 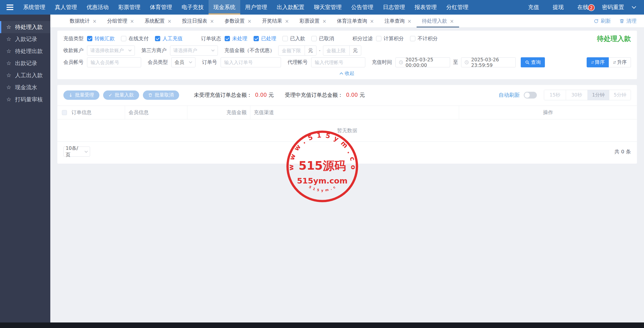 What do you see at coordinates (161, 7) in the screenshot?
I see `nav-item-sports: 体育管理` at bounding box center [161, 7].